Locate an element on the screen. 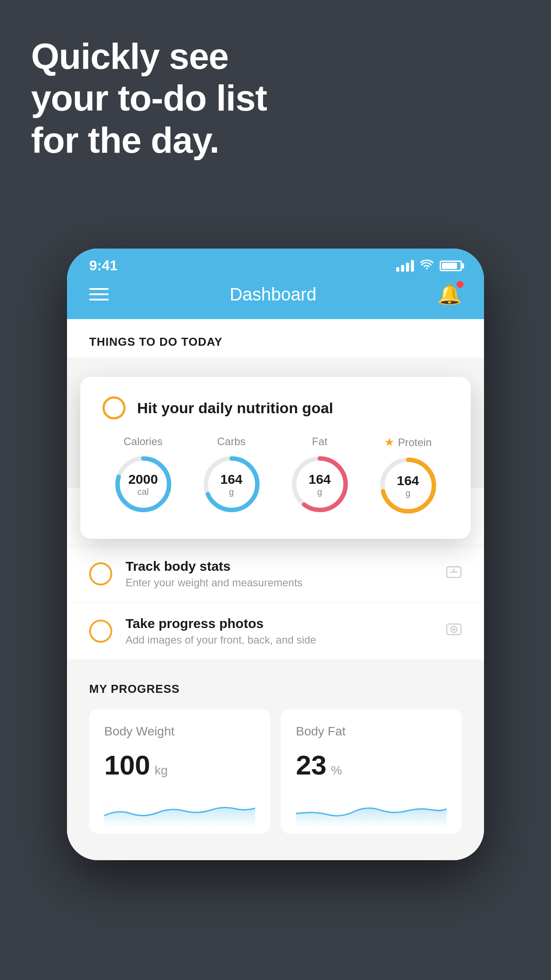  headline-line3: for the day. is located at coordinates (149, 140).